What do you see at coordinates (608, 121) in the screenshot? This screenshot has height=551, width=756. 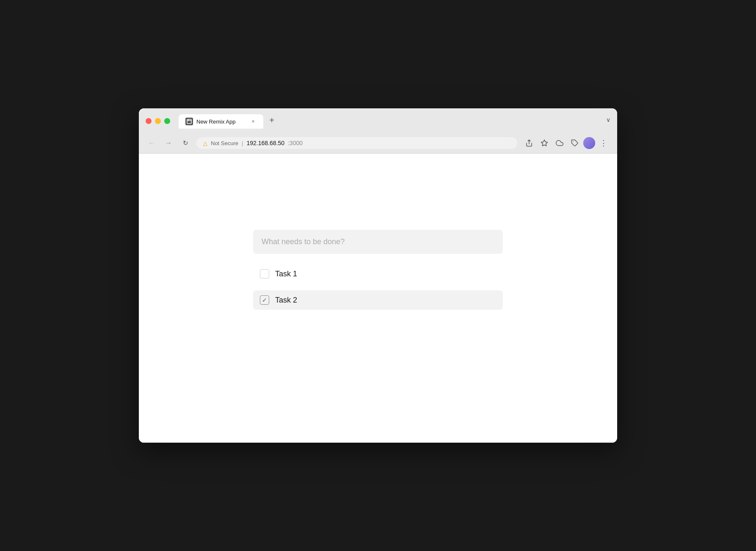 I see `title-bar-right: ∨` at bounding box center [608, 121].